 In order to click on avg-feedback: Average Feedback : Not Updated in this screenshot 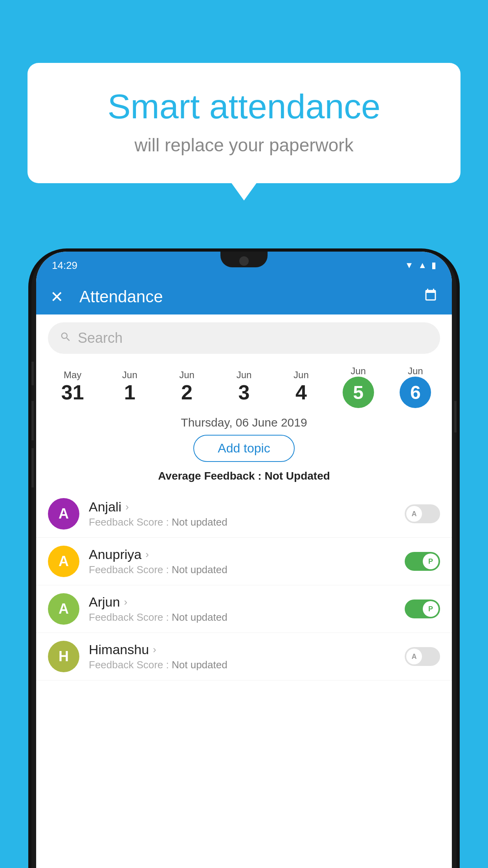, I will do `click(244, 476)`.